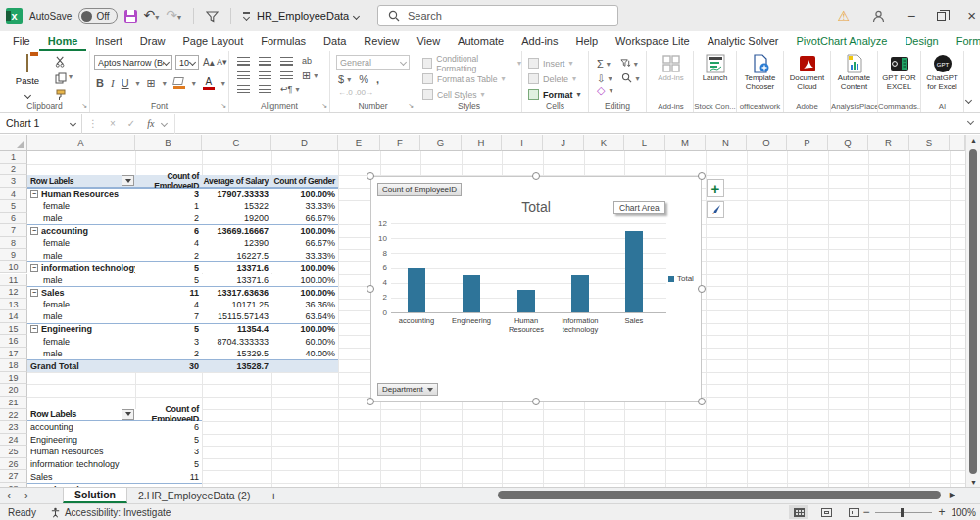 The image size is (980, 520). What do you see at coordinates (526, 302) in the screenshot?
I see `bar-human-resources` at bounding box center [526, 302].